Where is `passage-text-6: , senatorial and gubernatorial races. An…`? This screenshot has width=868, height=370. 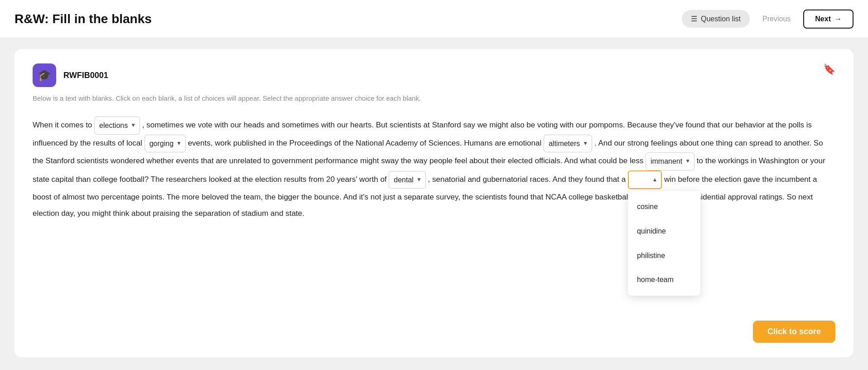 passage-text-6: , senatorial and gubernatorial races. An… is located at coordinates (528, 180).